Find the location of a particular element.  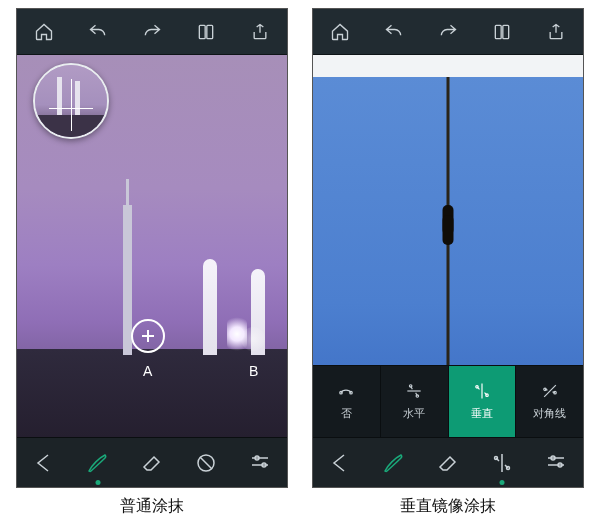

mirror-option-none: 否 is located at coordinates (347, 402).